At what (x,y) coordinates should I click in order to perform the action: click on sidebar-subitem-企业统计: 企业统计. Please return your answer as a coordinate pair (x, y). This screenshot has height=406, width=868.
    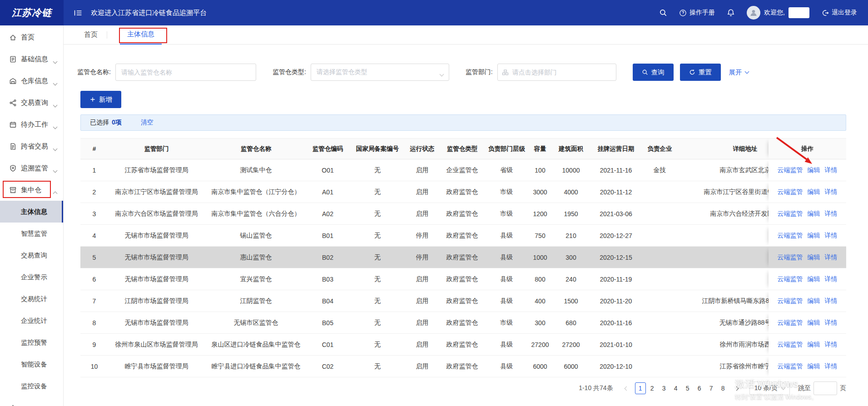
    Looking at the image, I should click on (32, 321).